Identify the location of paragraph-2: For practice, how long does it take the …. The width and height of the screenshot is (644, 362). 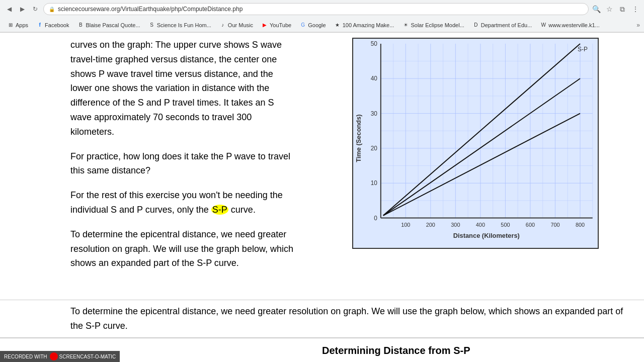
(184, 164).